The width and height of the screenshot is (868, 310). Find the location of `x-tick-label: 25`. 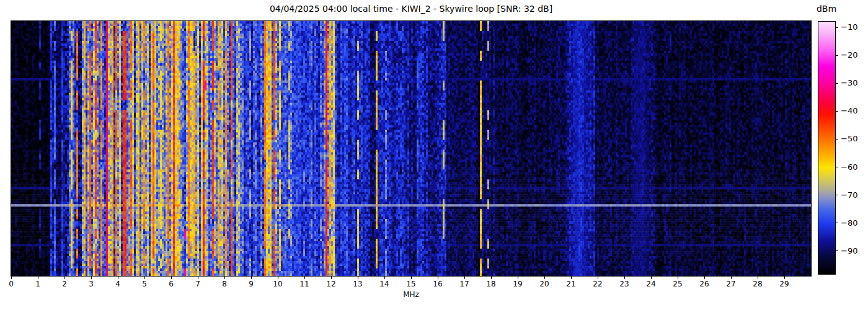

x-tick-label: 25 is located at coordinates (678, 284).